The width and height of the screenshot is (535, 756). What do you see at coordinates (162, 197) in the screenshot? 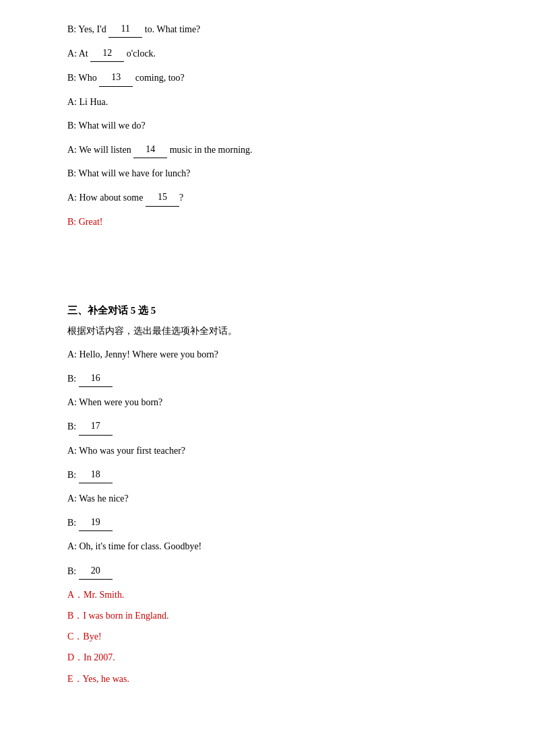
I see `blank-15: 15` at bounding box center [162, 197].